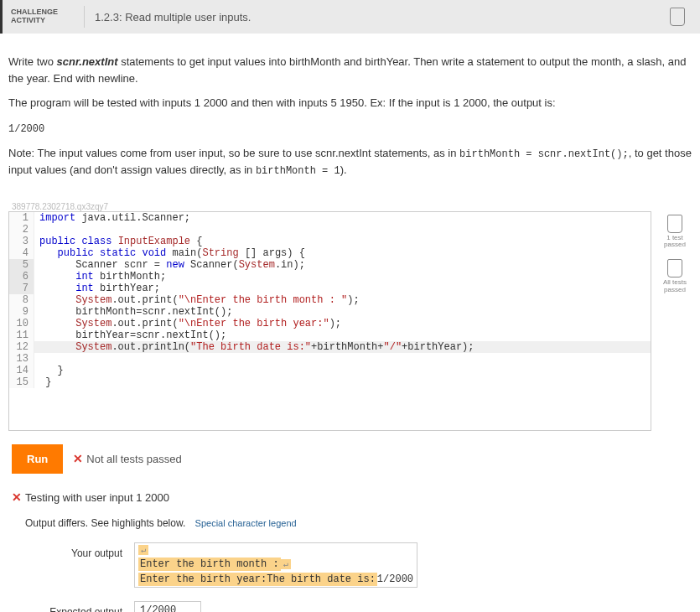 This screenshot has width=700, height=612. I want to click on gutter-13: 13, so click(22, 359).